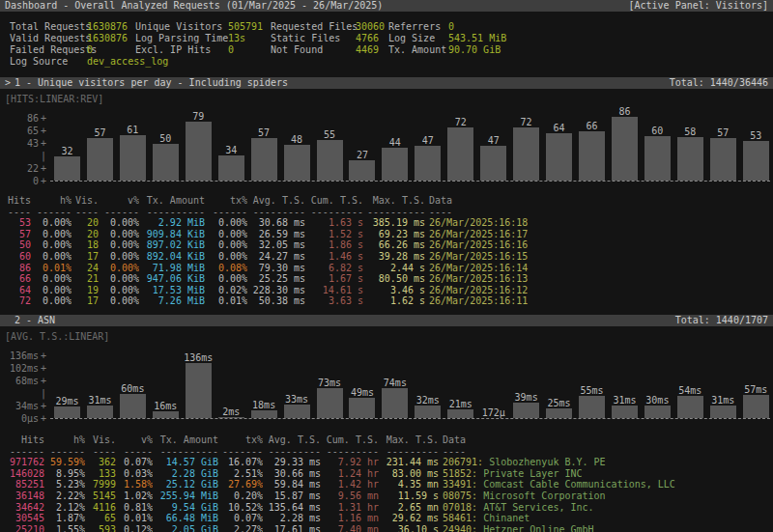  Describe the element at coordinates (336, 257) in the screenshot. I see `cell: 1.46 s` at that location.